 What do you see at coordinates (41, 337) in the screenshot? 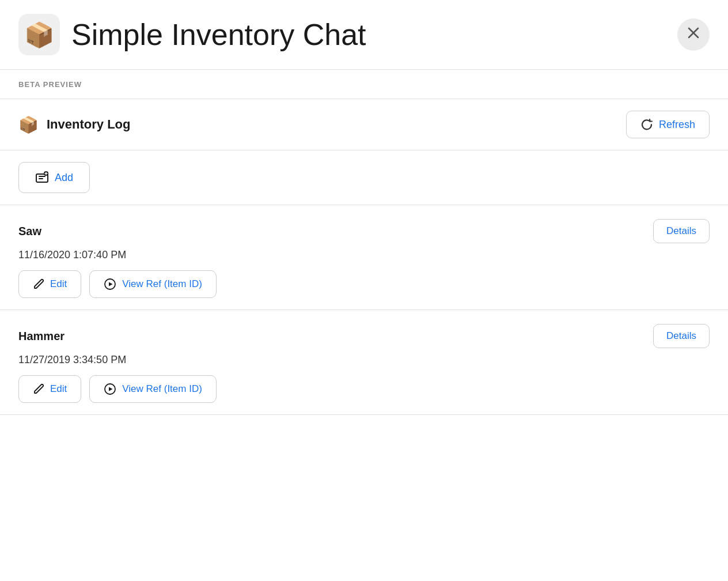
I see `item-name: Hammer` at bounding box center [41, 337].